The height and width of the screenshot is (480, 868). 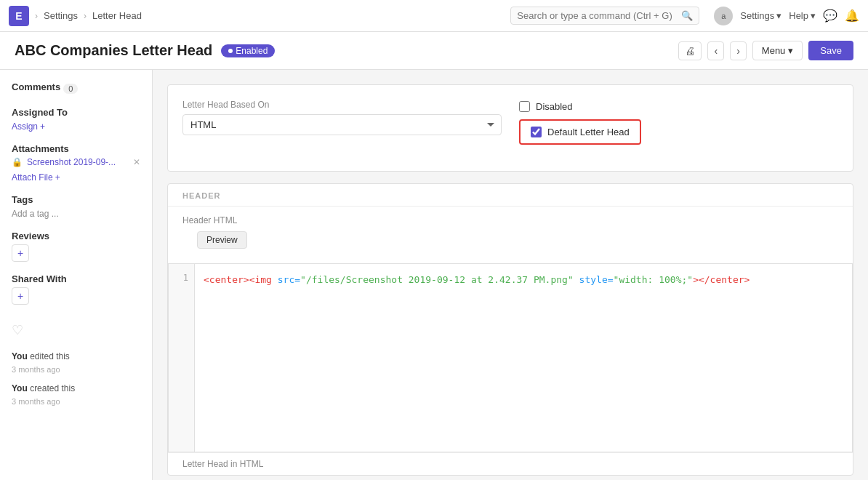 What do you see at coordinates (182, 278) in the screenshot?
I see `line-number-1: 1` at bounding box center [182, 278].